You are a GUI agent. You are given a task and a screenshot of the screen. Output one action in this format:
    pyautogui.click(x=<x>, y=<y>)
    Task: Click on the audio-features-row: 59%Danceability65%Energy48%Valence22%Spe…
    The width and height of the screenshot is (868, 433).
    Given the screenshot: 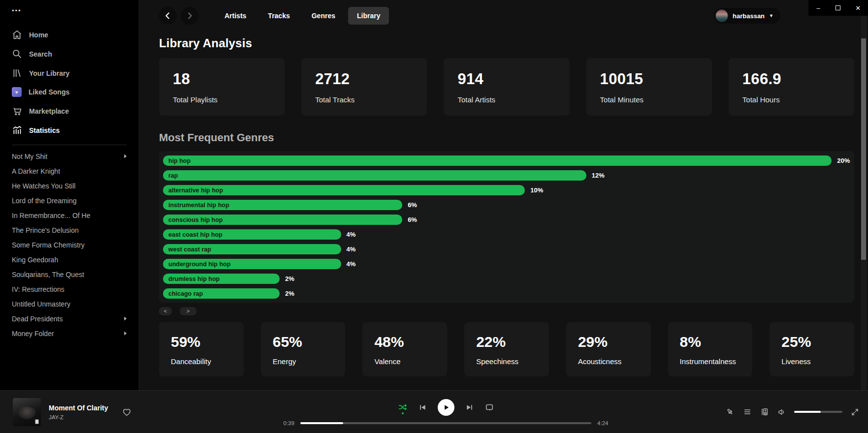 What is the action you would take?
    pyautogui.click(x=507, y=349)
    